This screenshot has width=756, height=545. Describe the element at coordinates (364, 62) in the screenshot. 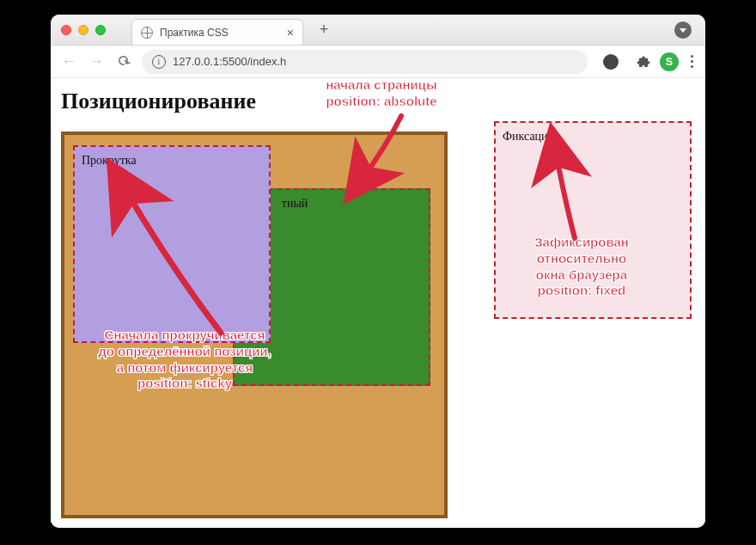

I see `address-bar: i 127.0.0.1:5500/index.h` at that location.